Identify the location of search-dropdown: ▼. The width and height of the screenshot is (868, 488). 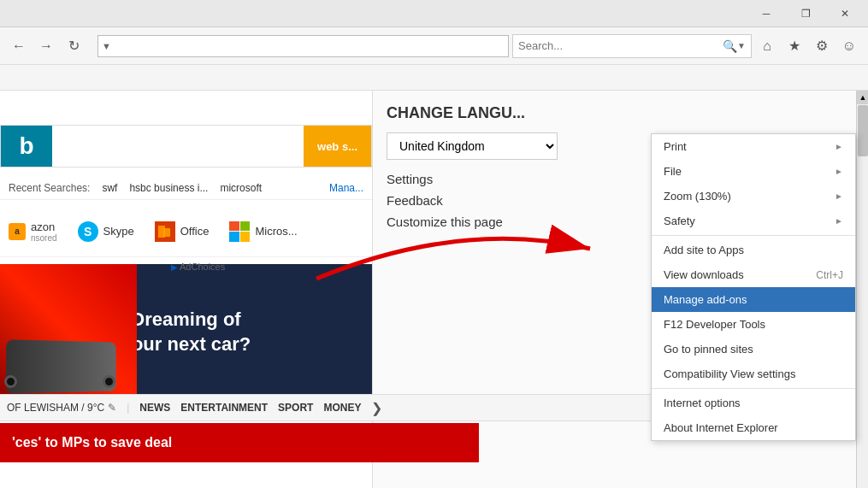
(741, 46).